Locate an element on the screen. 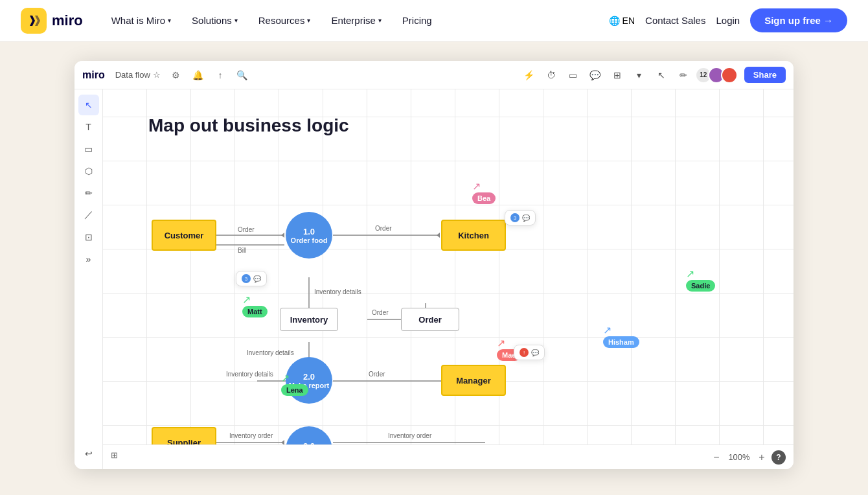 This screenshot has width=868, height=495. customer-box: Customer is located at coordinates (184, 235).